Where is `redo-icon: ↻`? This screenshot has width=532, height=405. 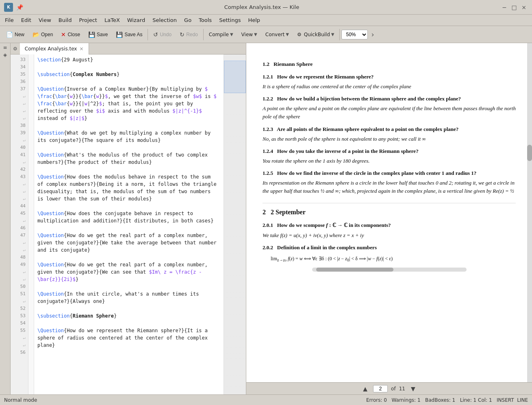 redo-icon: ↻ is located at coordinates (182, 35).